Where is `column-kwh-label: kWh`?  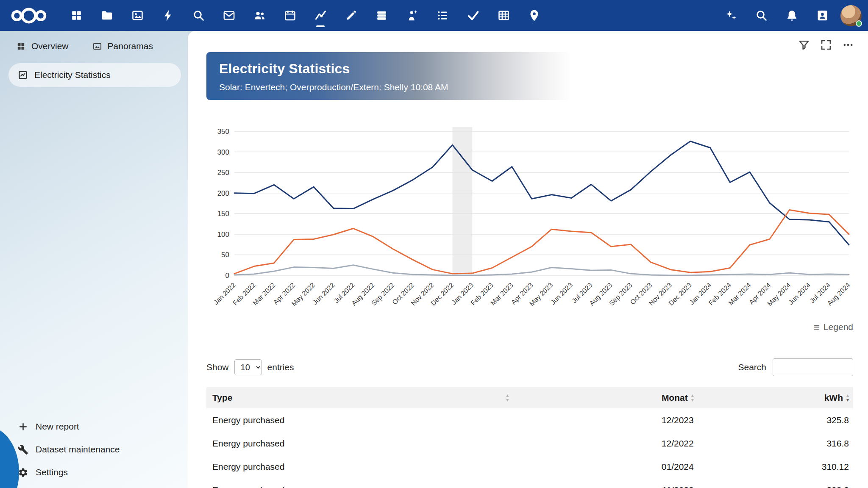 column-kwh-label: kWh is located at coordinates (834, 398).